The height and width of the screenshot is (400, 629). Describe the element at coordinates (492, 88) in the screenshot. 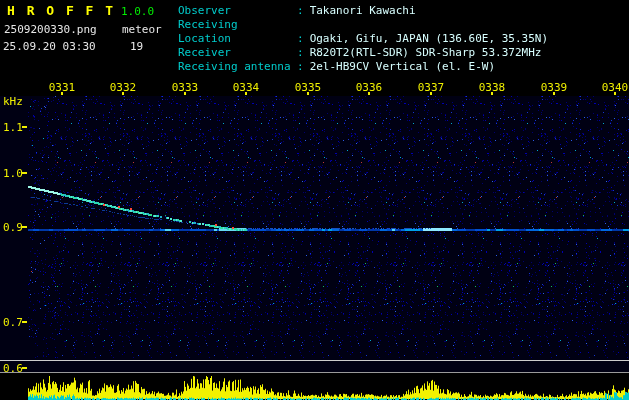

I see `time-tick-label: 0338` at that location.